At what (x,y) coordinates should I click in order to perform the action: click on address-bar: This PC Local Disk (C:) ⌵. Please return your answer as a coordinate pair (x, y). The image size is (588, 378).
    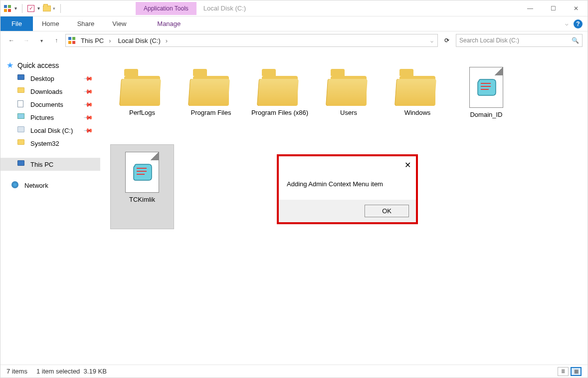
    Looking at the image, I should click on (251, 40).